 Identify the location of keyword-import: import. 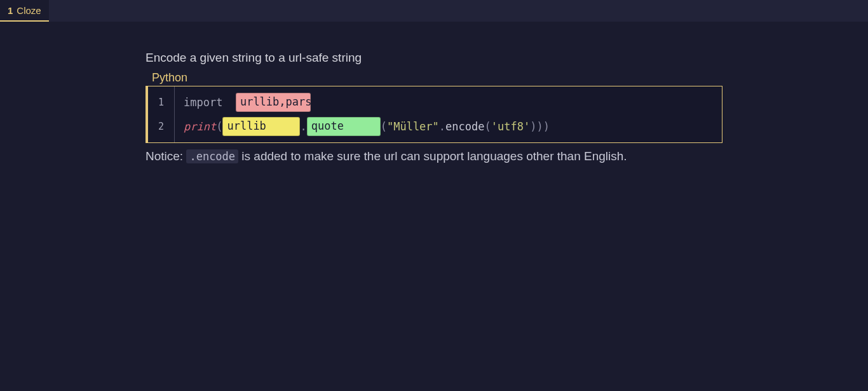
(207, 102).